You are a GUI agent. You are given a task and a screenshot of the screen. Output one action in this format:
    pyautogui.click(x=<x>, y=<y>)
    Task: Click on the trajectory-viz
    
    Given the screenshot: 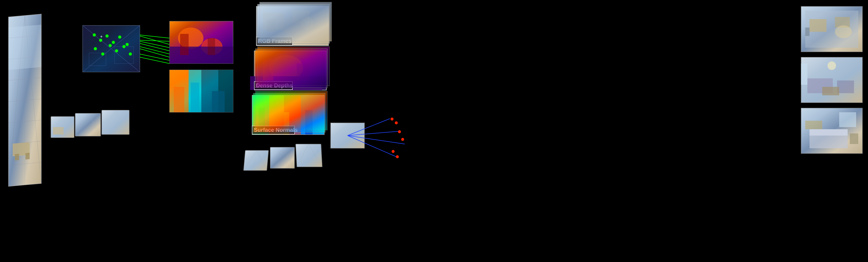 What is the action you would take?
    pyautogui.click(x=368, y=138)
    